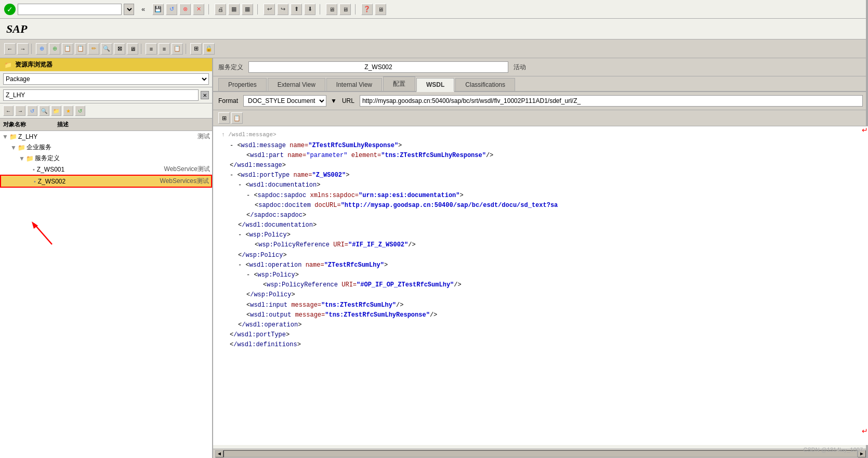 This screenshot has height=458, width=868. I want to click on expand-all-button: ⊞, so click(224, 118).